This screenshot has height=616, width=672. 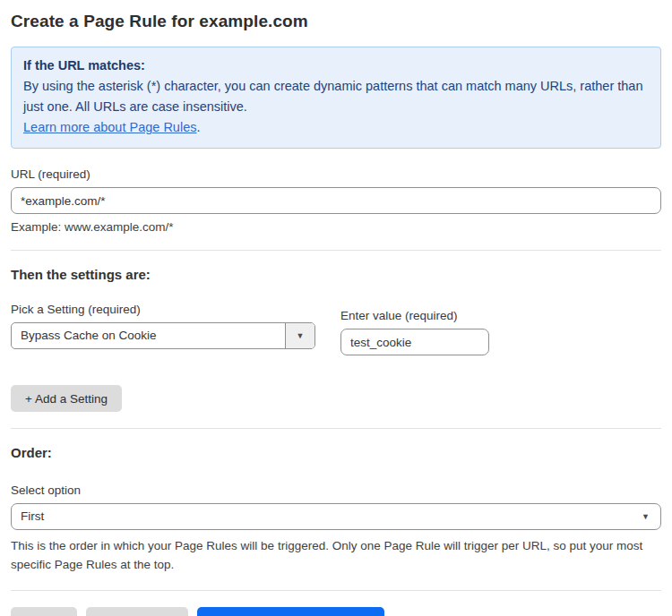 I want to click on setting-value-input, so click(x=415, y=342).